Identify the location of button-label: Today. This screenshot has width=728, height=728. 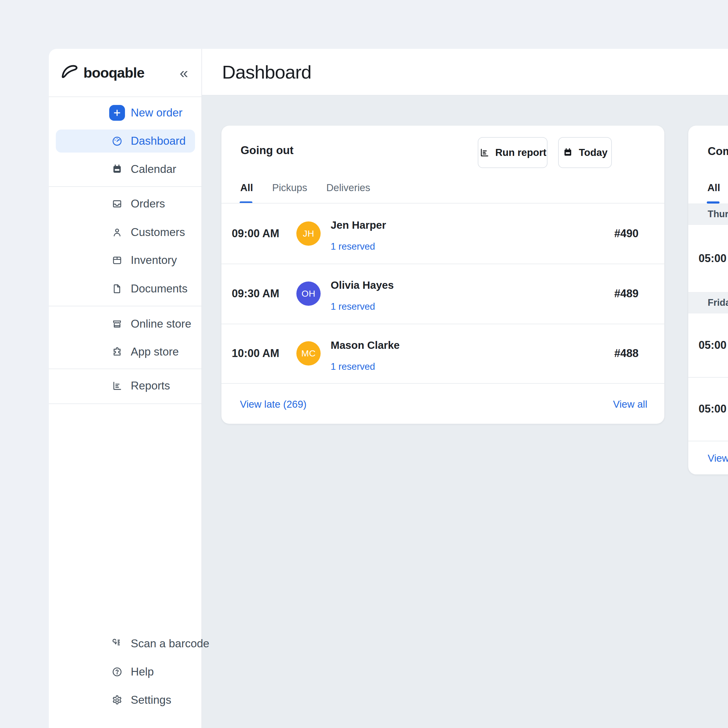
(593, 153).